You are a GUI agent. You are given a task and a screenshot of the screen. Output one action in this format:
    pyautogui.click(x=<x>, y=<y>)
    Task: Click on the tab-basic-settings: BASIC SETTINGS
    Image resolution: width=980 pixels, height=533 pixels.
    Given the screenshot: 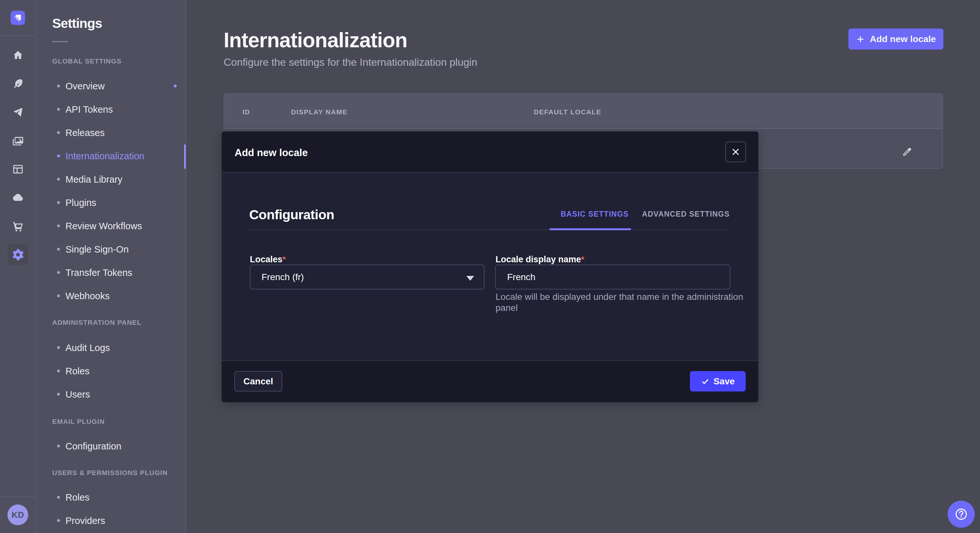 What is the action you would take?
    pyautogui.click(x=595, y=214)
    